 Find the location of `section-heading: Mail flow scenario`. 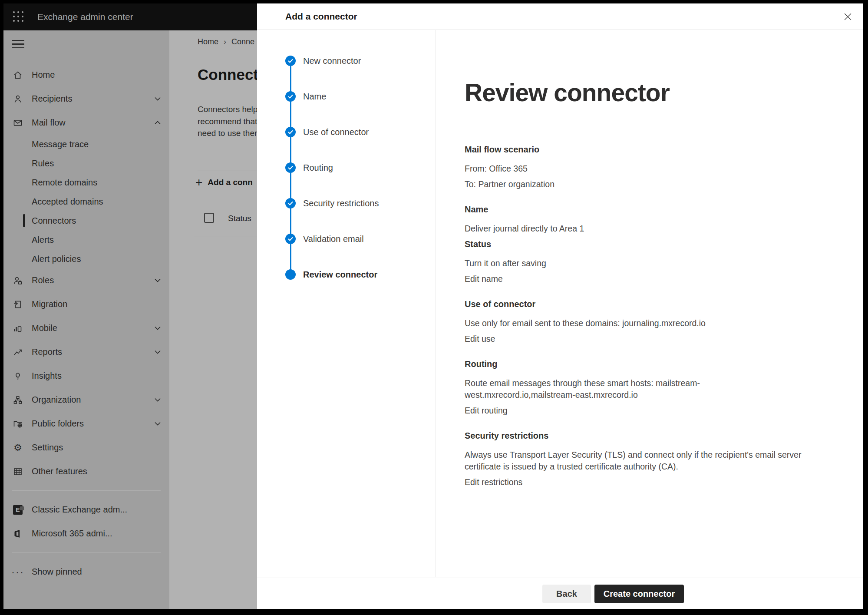

section-heading: Mail flow scenario is located at coordinates (644, 149).